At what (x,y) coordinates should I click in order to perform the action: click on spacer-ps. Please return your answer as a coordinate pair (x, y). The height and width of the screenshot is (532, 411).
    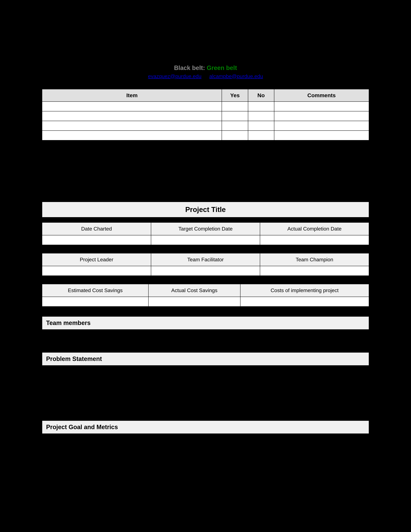
    Looking at the image, I should click on (206, 418).